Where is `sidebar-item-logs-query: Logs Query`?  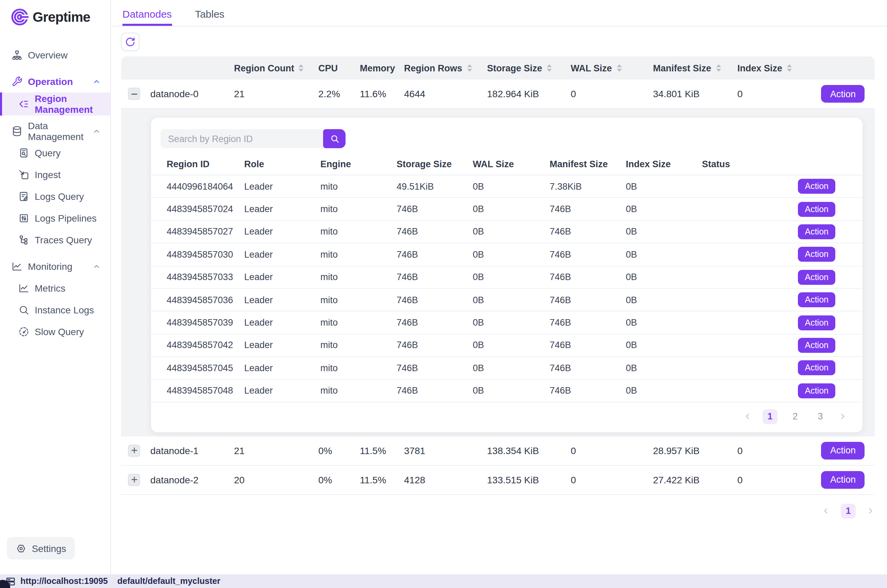 sidebar-item-logs-query: Logs Query is located at coordinates (55, 196).